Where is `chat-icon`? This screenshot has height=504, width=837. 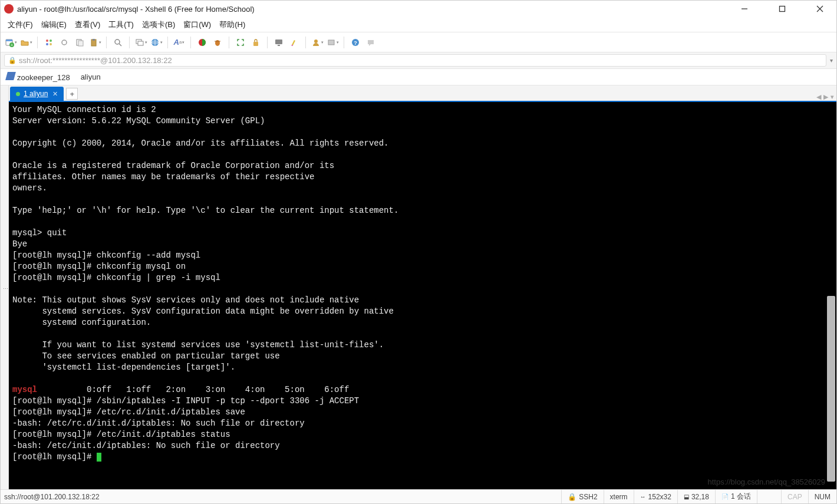 chat-icon is located at coordinates (371, 42).